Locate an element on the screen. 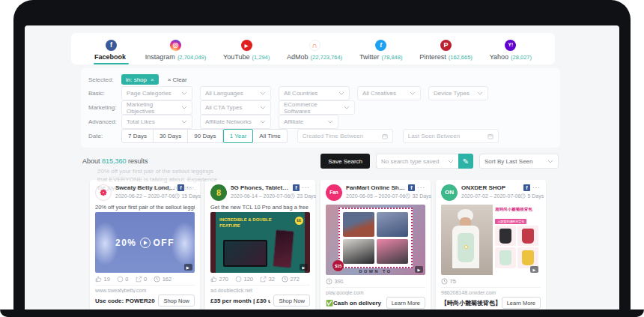 This screenshot has height=317, width=644. ad-card: 8 5G Phones, Tablets & SIMs | ... f ··· … is located at coordinates (261, 244).